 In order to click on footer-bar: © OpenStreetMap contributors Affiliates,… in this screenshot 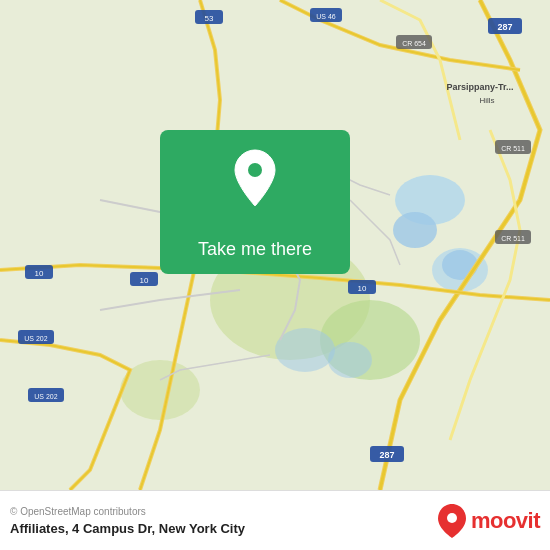, I will do `click(275, 520)`.